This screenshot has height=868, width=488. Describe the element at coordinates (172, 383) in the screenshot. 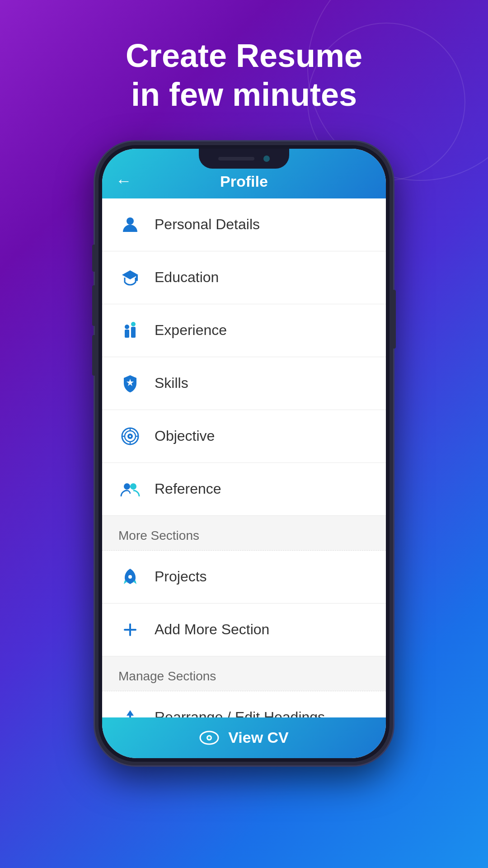

I see `skills-label: Skills` at that location.